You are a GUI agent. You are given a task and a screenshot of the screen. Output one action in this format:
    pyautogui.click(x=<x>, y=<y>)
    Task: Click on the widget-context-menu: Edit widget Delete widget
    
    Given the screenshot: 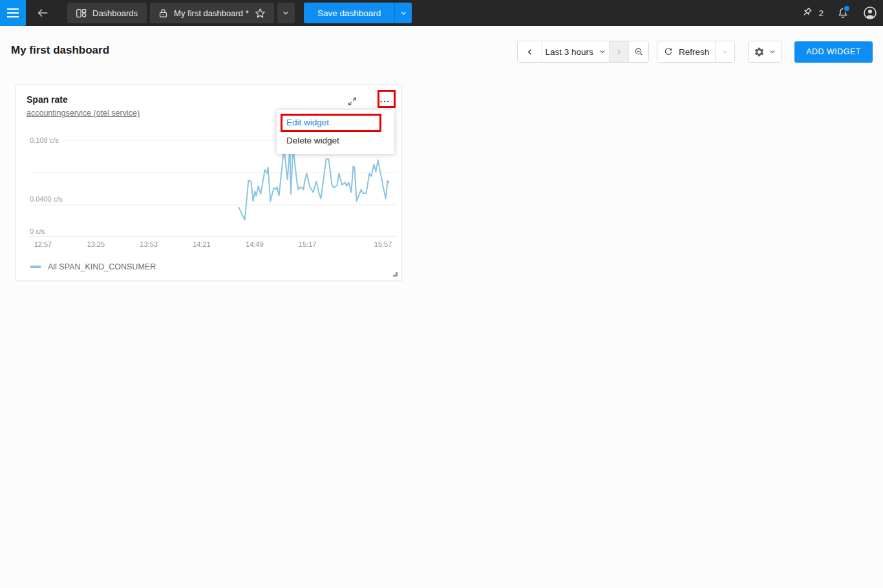 What is the action you would take?
    pyautogui.click(x=335, y=132)
    